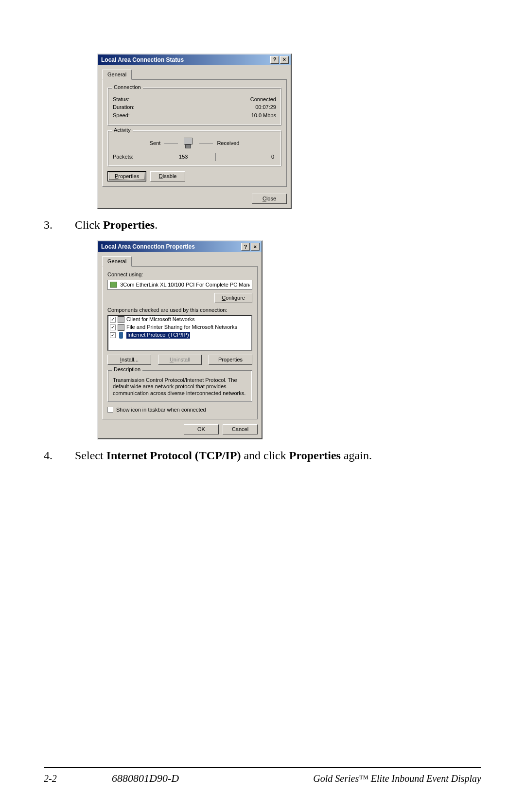 This screenshot has height=812, width=525. What do you see at coordinates (180, 360) in the screenshot?
I see `uninstall-button: Uninstall` at bounding box center [180, 360].